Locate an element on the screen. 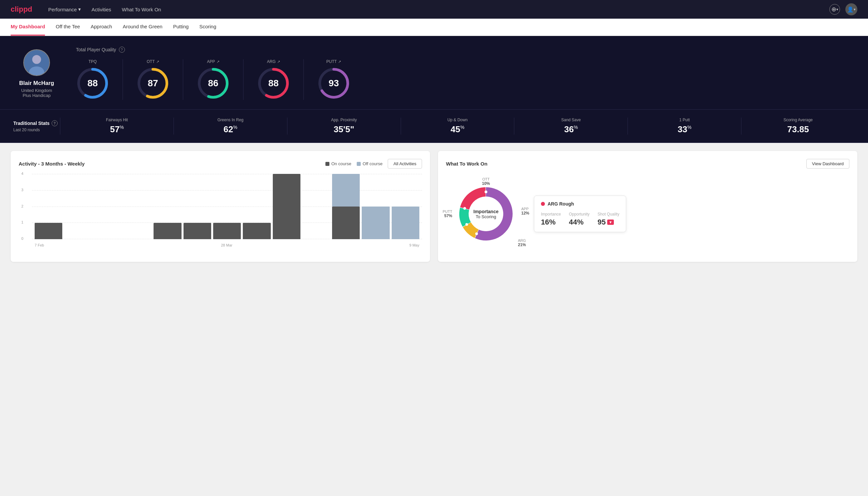  all-activities-button: All Activities is located at coordinates (405, 164).